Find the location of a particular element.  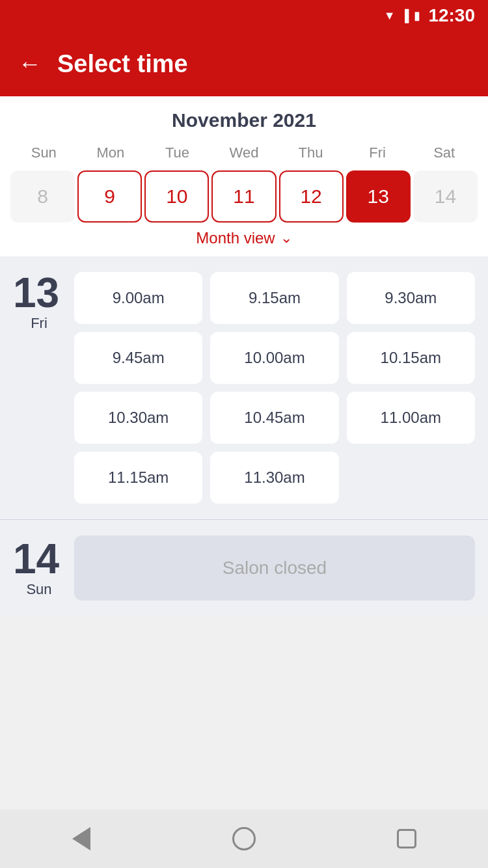

month-view-label: Month view is located at coordinates (236, 238).